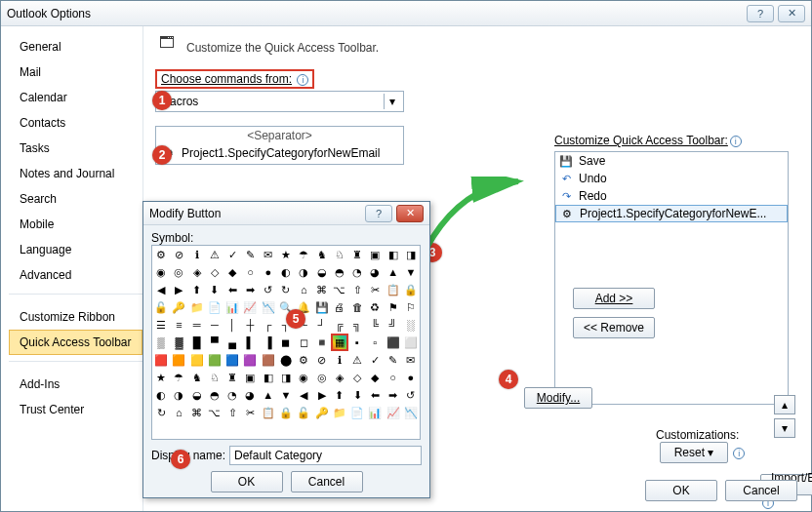 The image size is (812, 512). I want to click on symbol-cell: 🔑, so click(321, 413).